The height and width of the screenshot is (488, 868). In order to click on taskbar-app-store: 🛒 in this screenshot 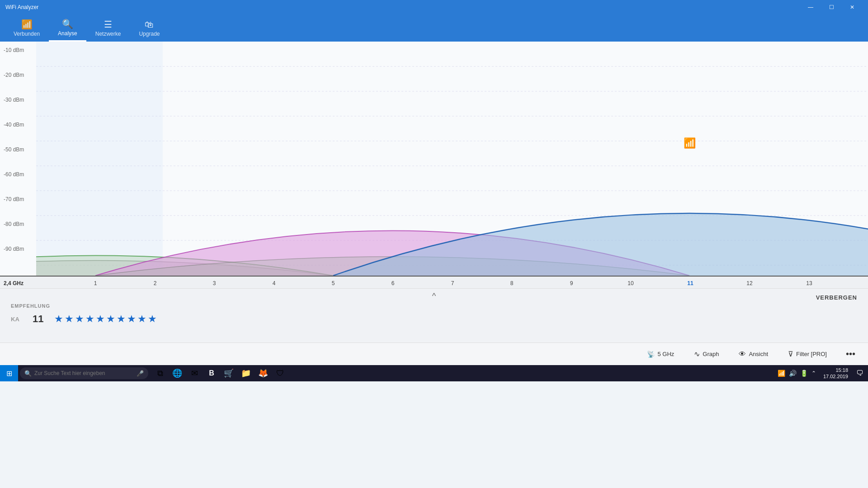, I will do `click(229, 373)`.